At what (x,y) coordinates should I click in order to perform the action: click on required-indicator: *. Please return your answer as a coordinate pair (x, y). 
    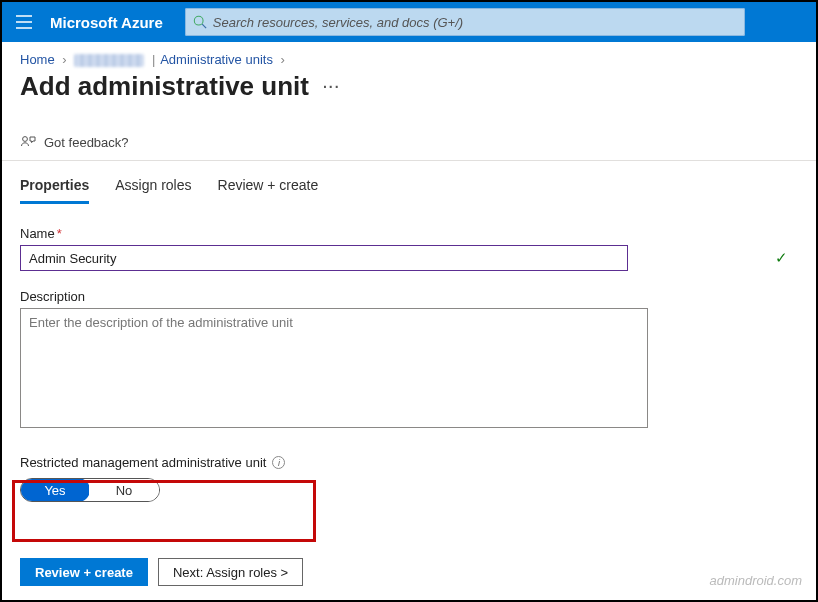
    Looking at the image, I should click on (60, 234).